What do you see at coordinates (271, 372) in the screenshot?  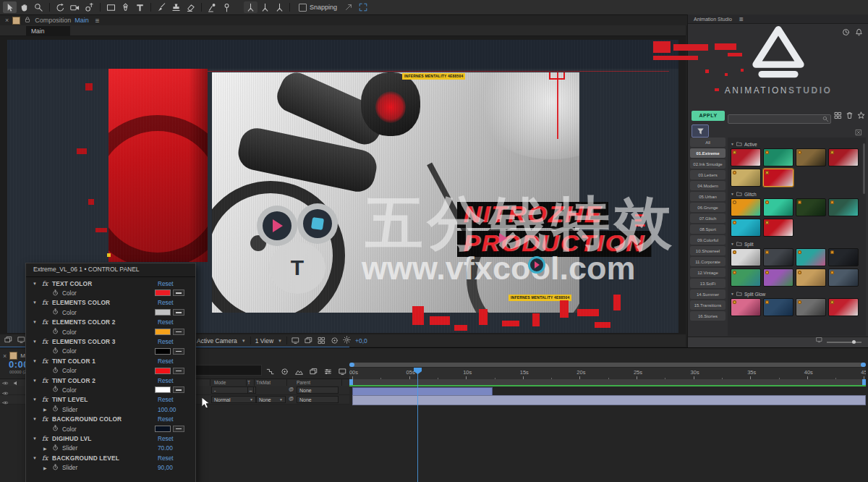 I see `timeline-tool-flowchart` at bounding box center [271, 372].